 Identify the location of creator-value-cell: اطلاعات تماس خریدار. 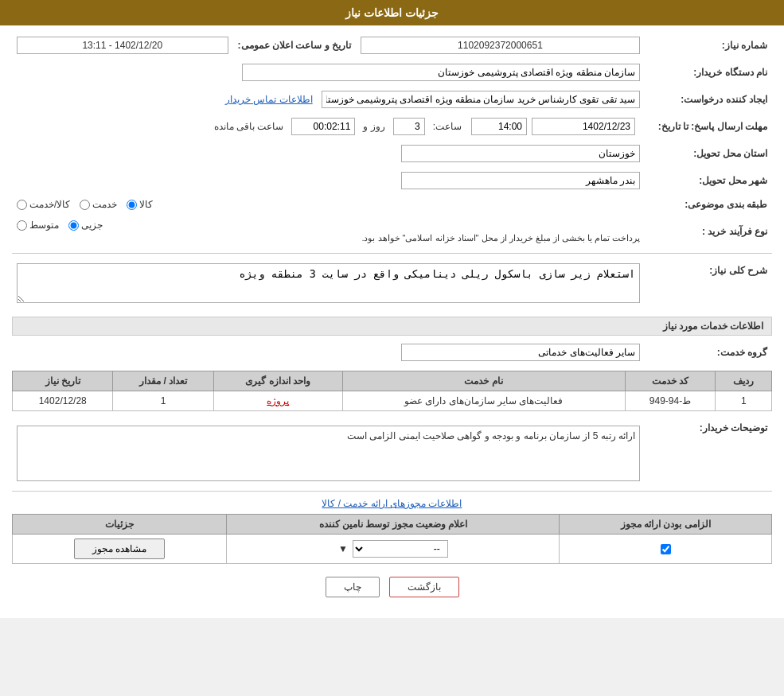
(328, 99).